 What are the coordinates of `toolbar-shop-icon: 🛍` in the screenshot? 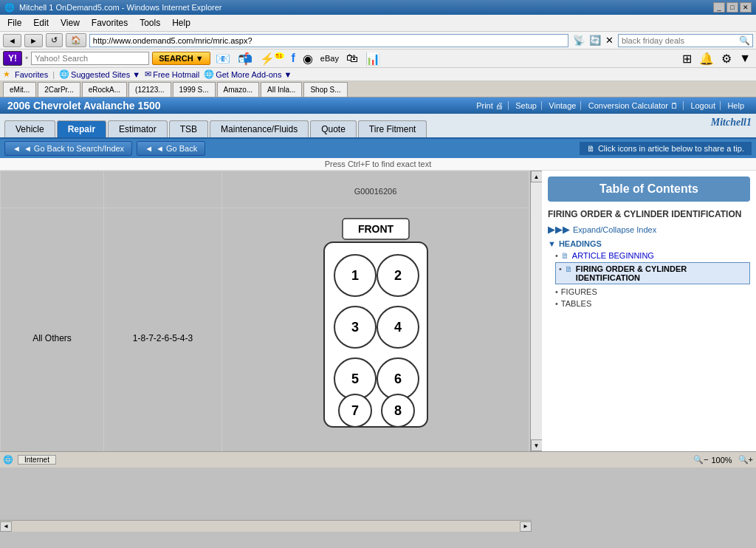 It's located at (352, 58).